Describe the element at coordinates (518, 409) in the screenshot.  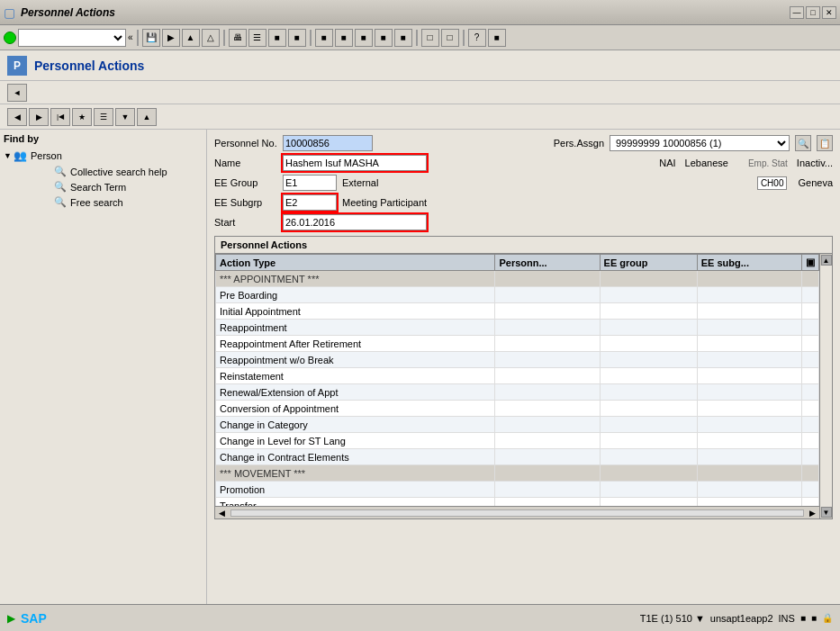
I see `table-row: Conversion of Appointment` at that location.